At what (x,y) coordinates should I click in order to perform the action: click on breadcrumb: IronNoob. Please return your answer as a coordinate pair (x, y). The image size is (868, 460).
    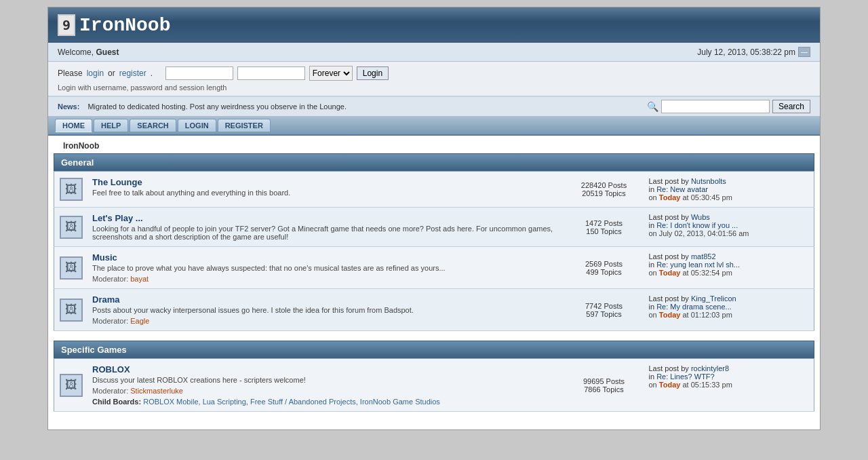
    Looking at the image, I should click on (434, 145).